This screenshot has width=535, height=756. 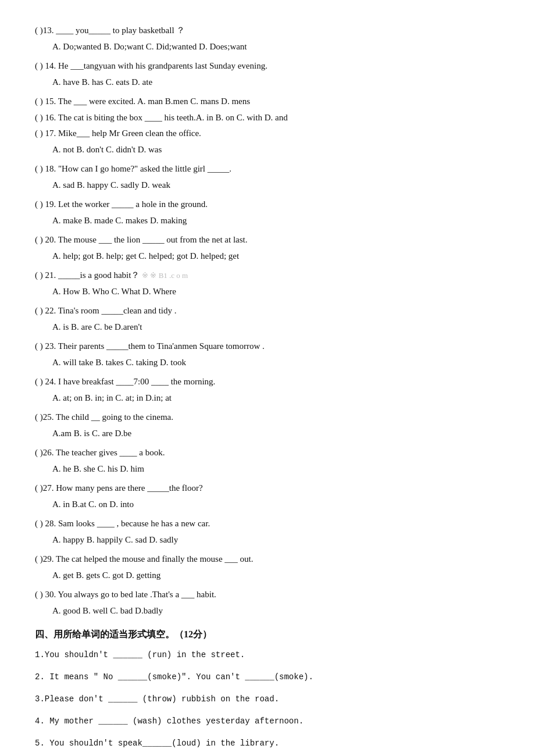 What do you see at coordinates (268, 453) in the screenshot?
I see `question-line-26: ( )26. The teacher gives ____ a book.` at bounding box center [268, 453].